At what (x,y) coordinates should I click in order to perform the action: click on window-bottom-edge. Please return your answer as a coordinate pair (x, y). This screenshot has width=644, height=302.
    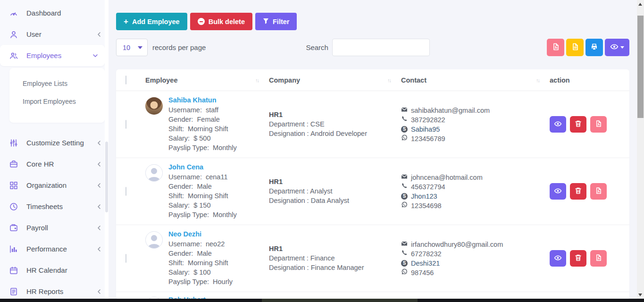
    Looking at the image, I should click on (322, 300).